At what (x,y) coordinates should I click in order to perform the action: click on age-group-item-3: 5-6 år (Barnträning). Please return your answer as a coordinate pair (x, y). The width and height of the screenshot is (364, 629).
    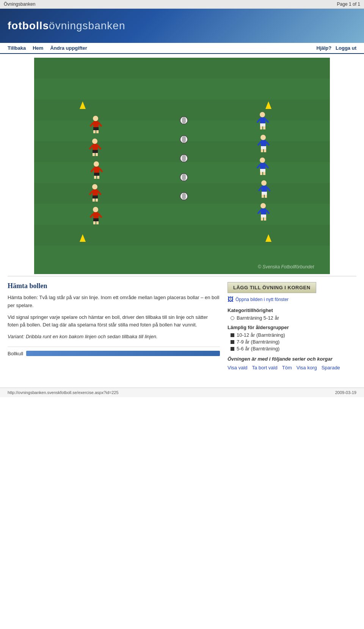
    Looking at the image, I should click on (293, 348).